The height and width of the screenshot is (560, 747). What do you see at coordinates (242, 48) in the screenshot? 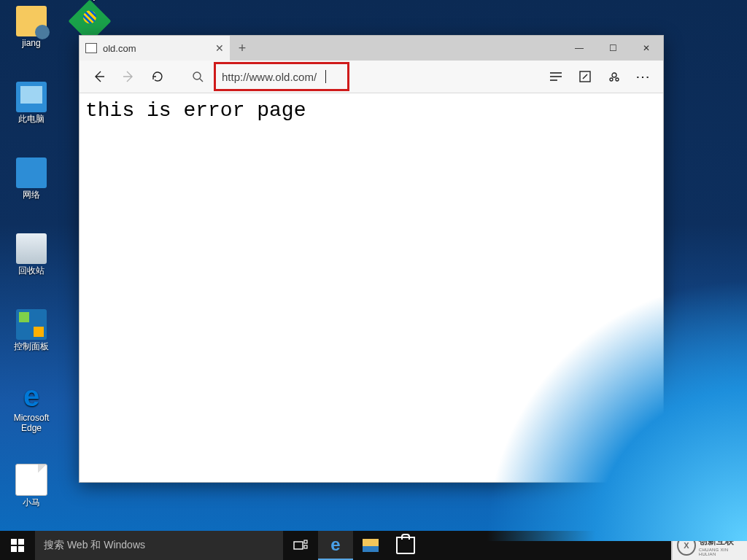
I see `new-tab-button: +` at bounding box center [242, 48].